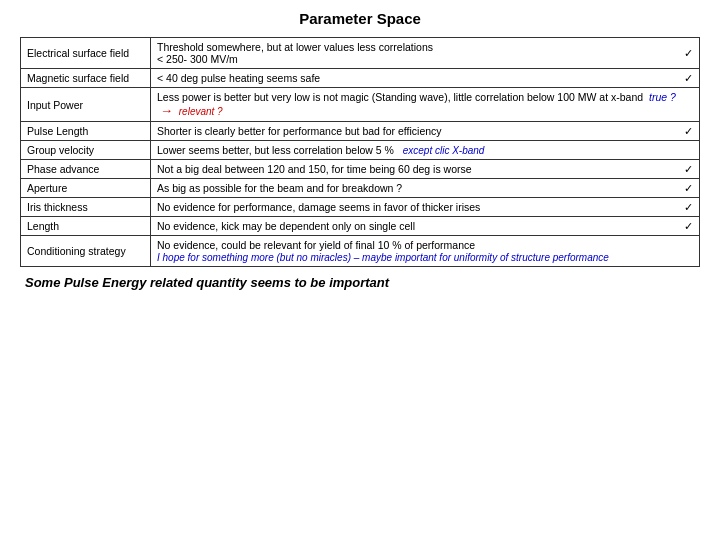  Describe the element at coordinates (360, 208) in the screenshot. I see `table-row: Iris thickness No evidence for performan…` at that location.